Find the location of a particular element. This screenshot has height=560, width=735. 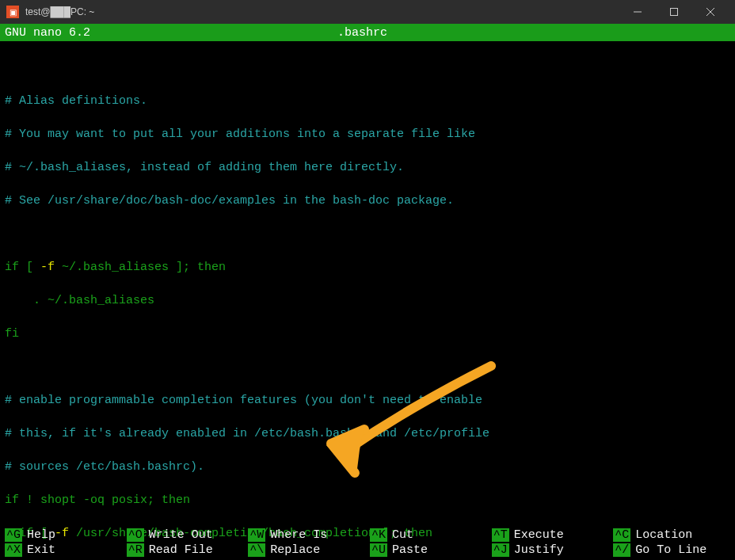

code-line: # enable programmable completion feature… is located at coordinates (368, 401).